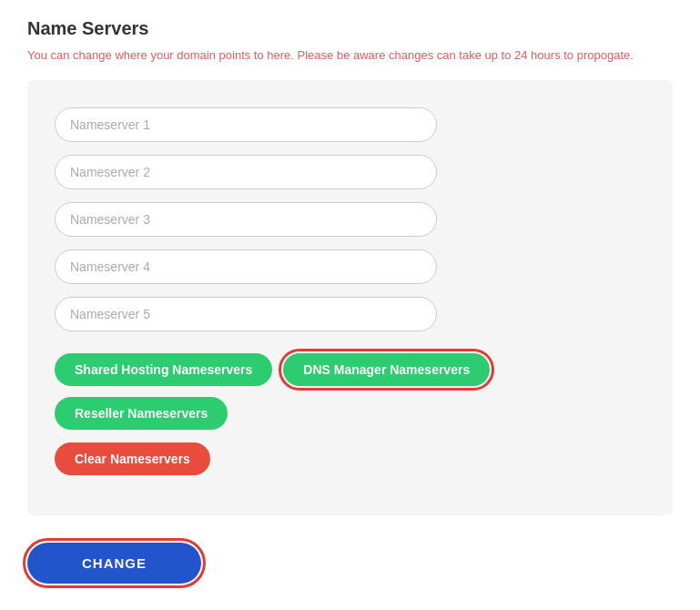 The height and width of the screenshot is (610, 700). Describe the element at coordinates (115, 563) in the screenshot. I see `change-button: CHANGE` at that location.